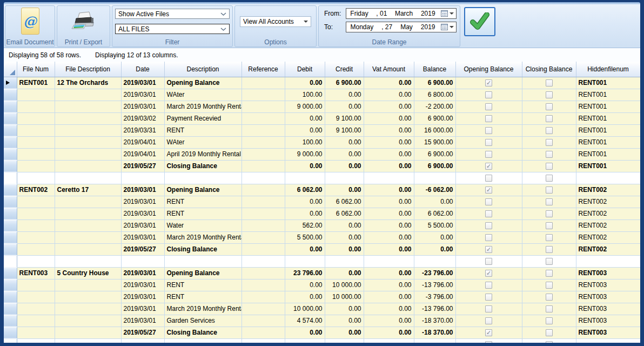 The width and height of the screenshot is (644, 346). What do you see at coordinates (84, 22) in the screenshot?
I see `print-export-button` at bounding box center [84, 22].